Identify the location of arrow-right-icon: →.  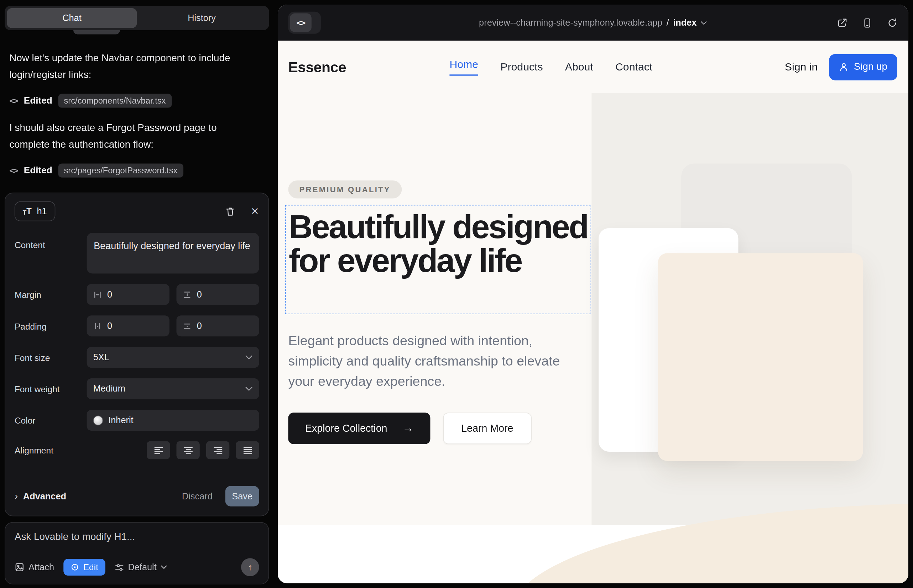
(408, 428).